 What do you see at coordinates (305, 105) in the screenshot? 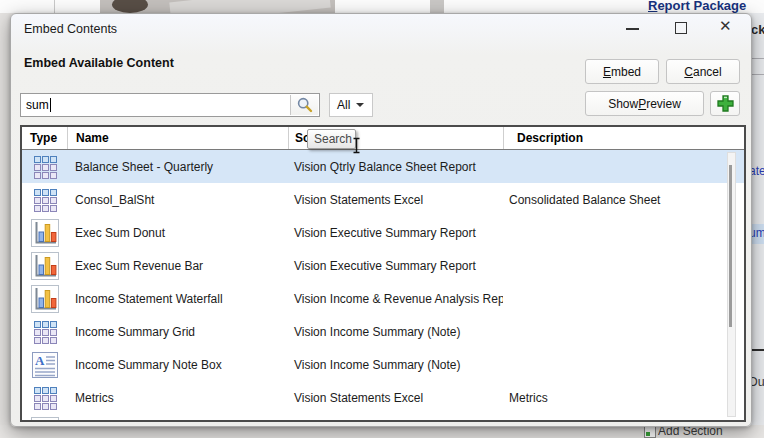
I see `search-icon` at bounding box center [305, 105].